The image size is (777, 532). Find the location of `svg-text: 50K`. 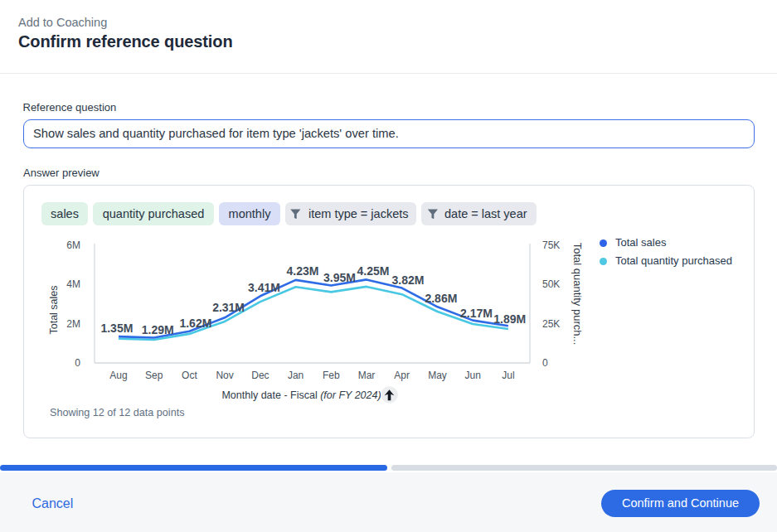

svg-text: 50K is located at coordinates (551, 284).